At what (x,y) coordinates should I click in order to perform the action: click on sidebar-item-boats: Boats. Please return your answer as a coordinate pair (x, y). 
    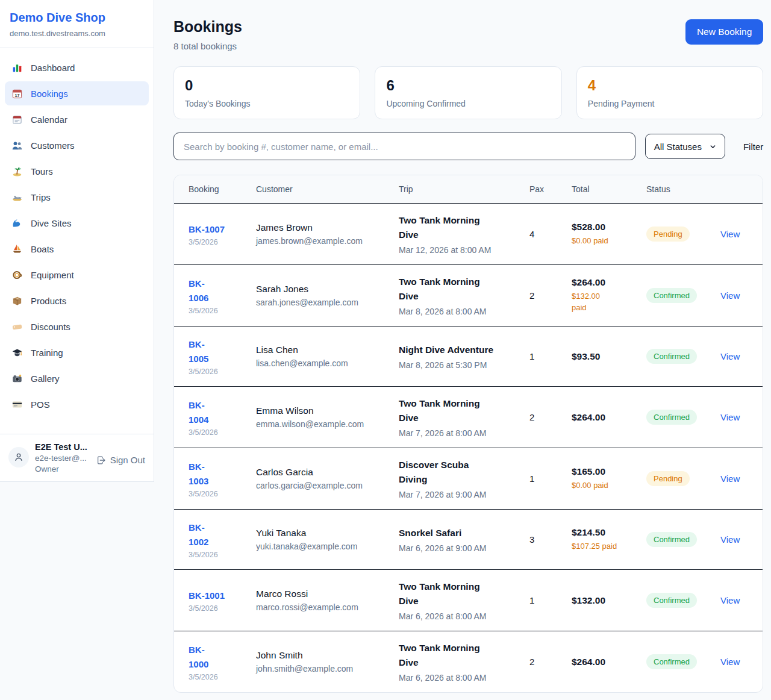
    Looking at the image, I should click on (77, 249).